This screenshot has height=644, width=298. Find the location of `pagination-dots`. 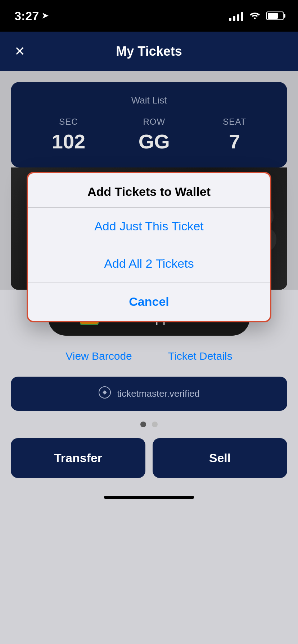

pagination-dots is located at coordinates (149, 424).